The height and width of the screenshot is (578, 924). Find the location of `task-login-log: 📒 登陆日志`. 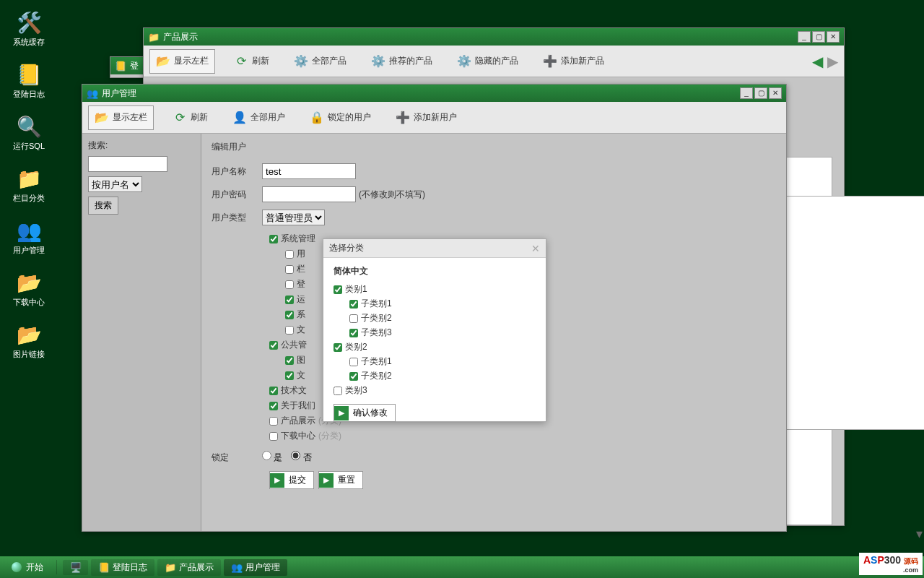

task-login-log: 📒 登陆日志 is located at coordinates (123, 568).